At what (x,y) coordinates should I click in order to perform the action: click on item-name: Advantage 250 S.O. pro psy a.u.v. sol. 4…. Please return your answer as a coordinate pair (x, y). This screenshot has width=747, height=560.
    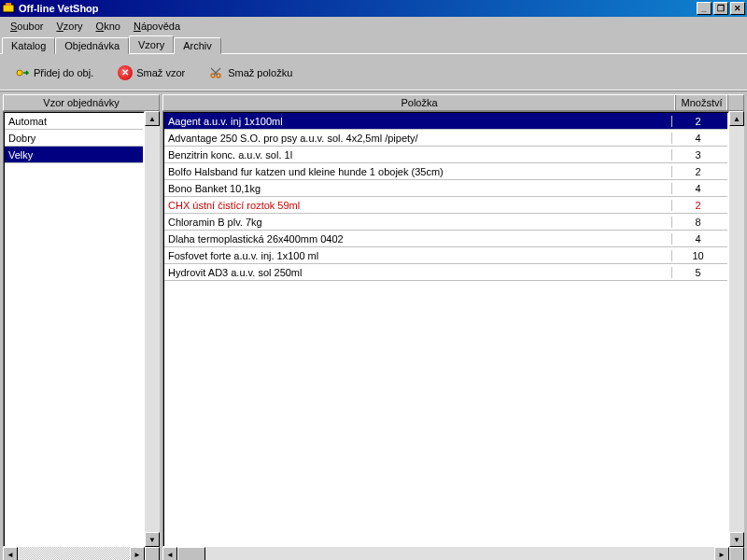
    Looking at the image, I should click on (420, 138).